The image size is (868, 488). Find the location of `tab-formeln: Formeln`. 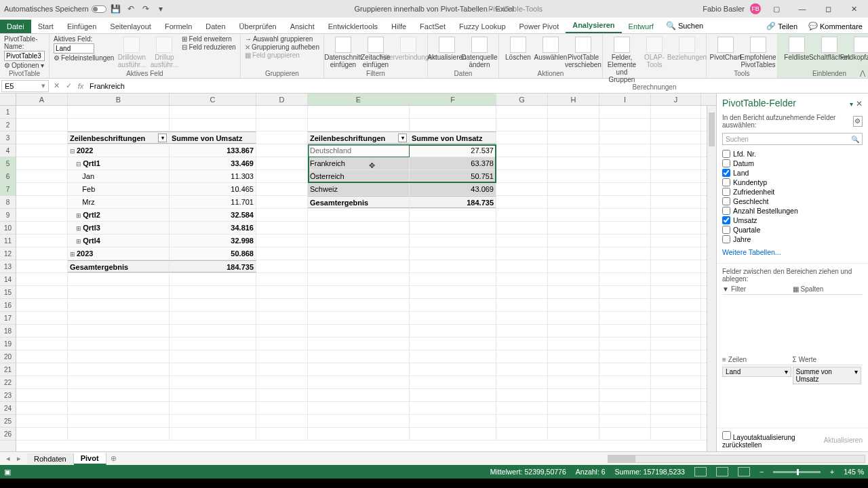

tab-formeln: Formeln is located at coordinates (178, 26).